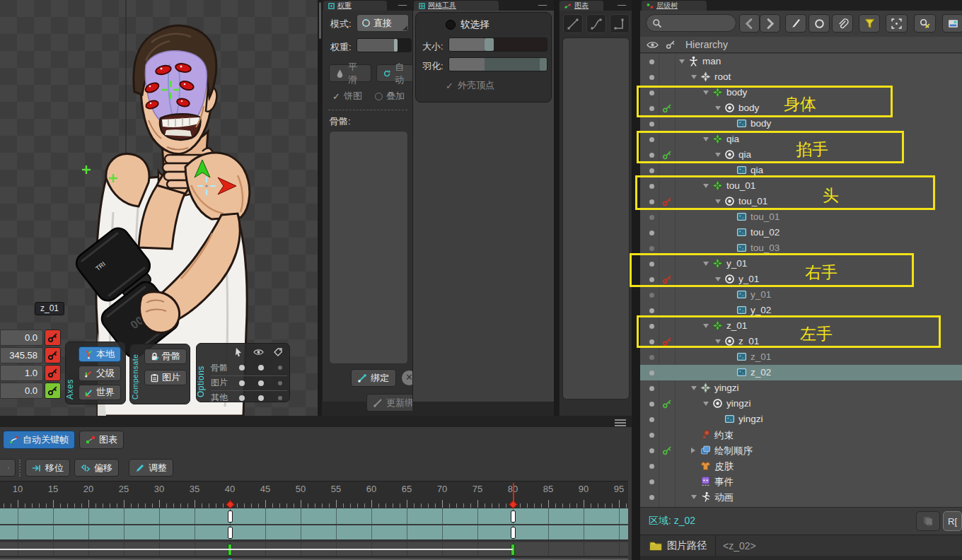  I want to click on drag-handle-icon, so click(620, 423).